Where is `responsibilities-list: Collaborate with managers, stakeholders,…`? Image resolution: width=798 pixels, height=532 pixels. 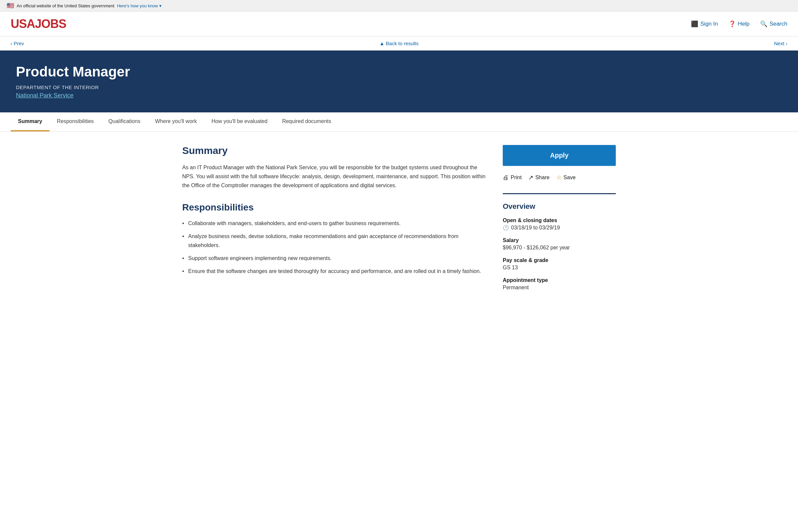
responsibilities-list: Collaborate with managers, stakeholders,… is located at coordinates (335, 247).